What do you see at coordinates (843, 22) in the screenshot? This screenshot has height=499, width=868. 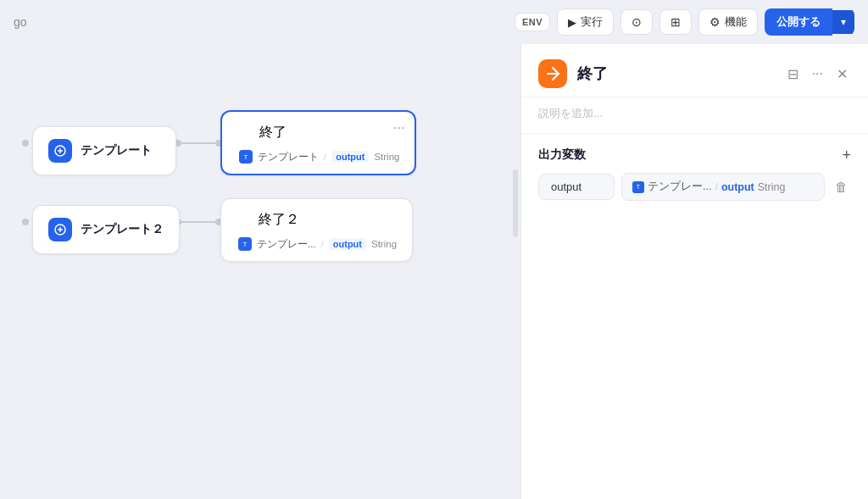 I see `publish-caret: ▾` at bounding box center [843, 22].